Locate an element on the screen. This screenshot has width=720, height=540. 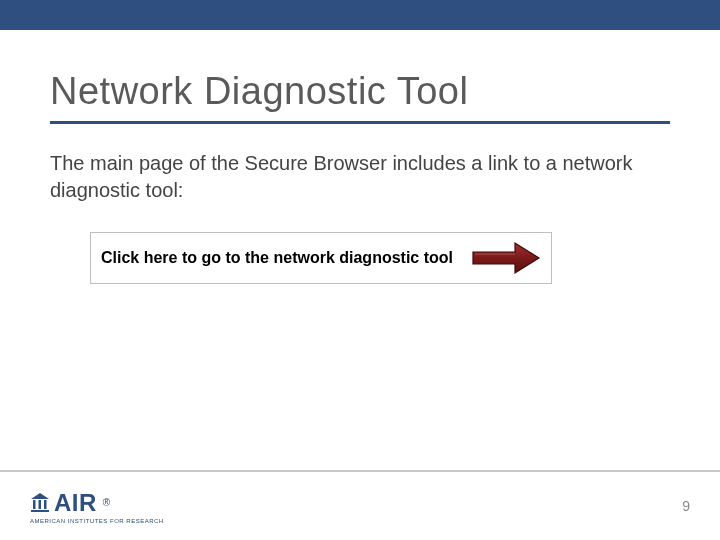
logo-subtitle: AMERICAN INSTITUTES FOR RESEARCH is located at coordinates (97, 521).